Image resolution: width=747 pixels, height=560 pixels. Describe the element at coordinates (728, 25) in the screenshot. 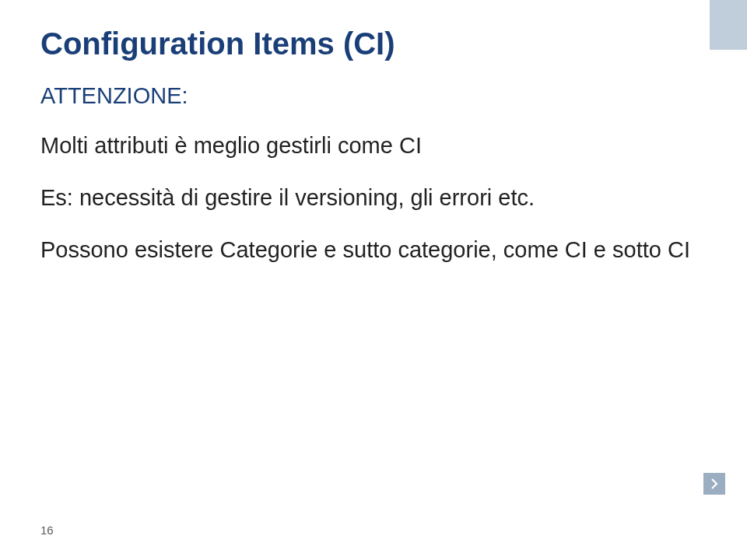

I see `corner-decoration` at that location.